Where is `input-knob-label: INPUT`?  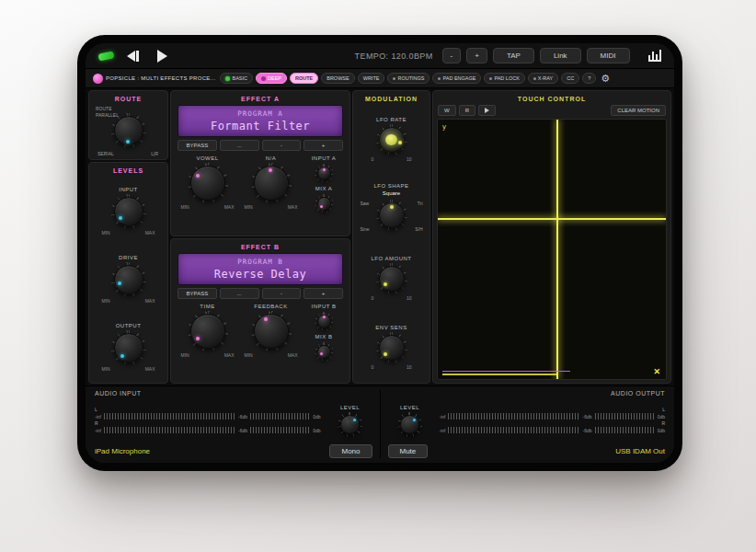 input-knob-label: INPUT is located at coordinates (129, 190).